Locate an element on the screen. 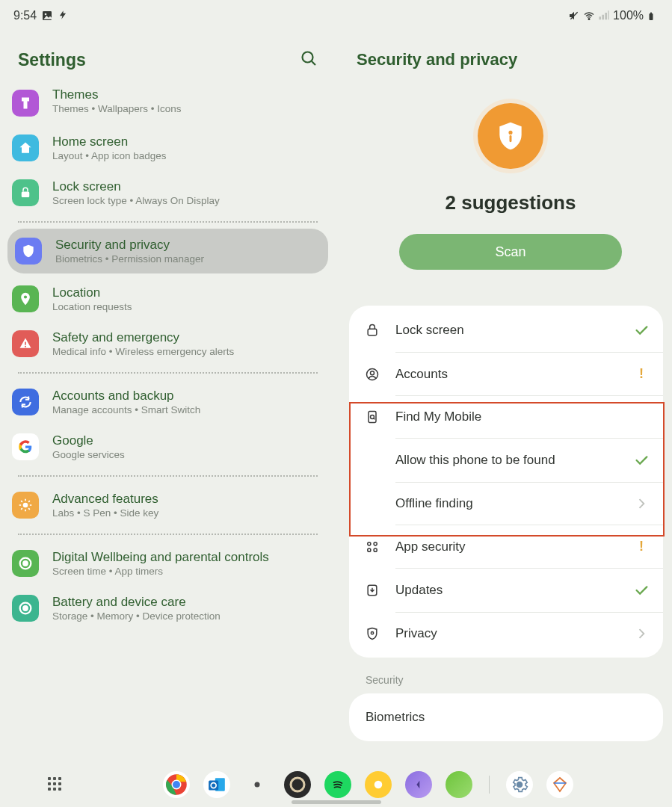  settings-item-security-privacy: Security and privacyBiometrics • Permiss… is located at coordinates (167, 251).